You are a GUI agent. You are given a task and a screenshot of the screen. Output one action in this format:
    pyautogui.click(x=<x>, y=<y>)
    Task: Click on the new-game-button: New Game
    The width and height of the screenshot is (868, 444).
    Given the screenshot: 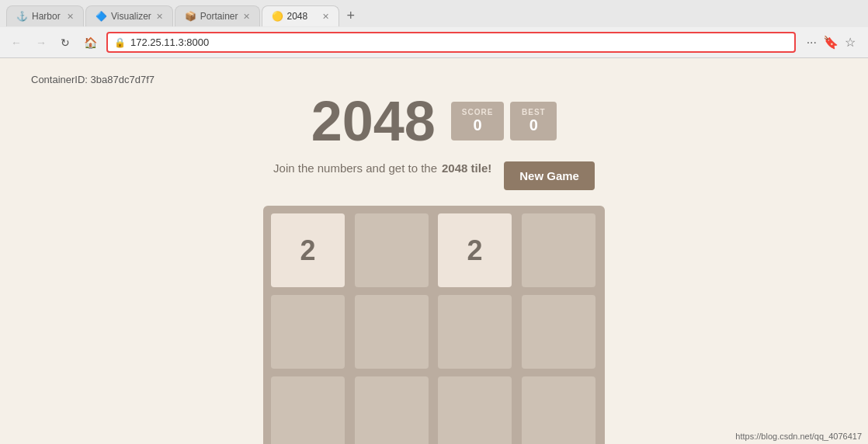 What is the action you would take?
    pyautogui.click(x=550, y=175)
    